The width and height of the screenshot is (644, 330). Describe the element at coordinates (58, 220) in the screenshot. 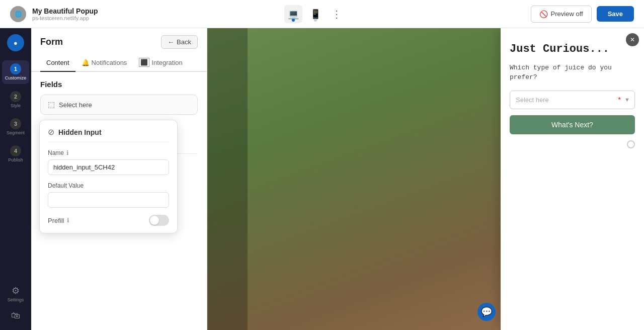

I see `prefill-label-row: Prefill ℹ` at that location.